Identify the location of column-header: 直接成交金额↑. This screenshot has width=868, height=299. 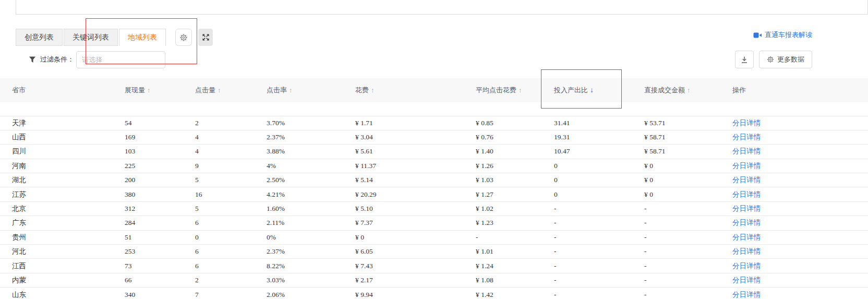
(676, 90).